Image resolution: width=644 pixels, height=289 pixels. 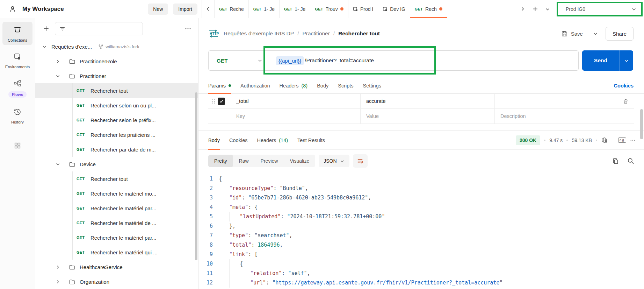 I want to click on request-rechercher-le-mat-riel-de: GETRechercher le matériel de ..., so click(x=117, y=223).